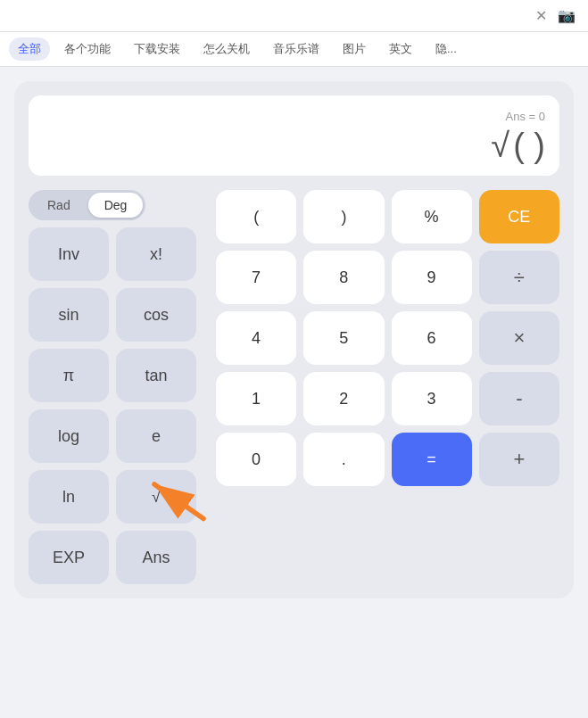 The width and height of the screenshot is (588, 718). I want to click on 6-button: 6, so click(432, 338).